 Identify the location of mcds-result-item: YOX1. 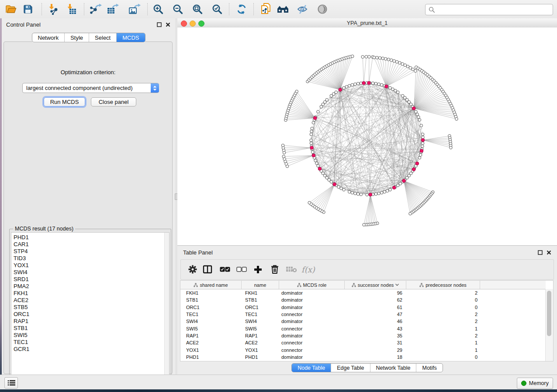
(88, 265).